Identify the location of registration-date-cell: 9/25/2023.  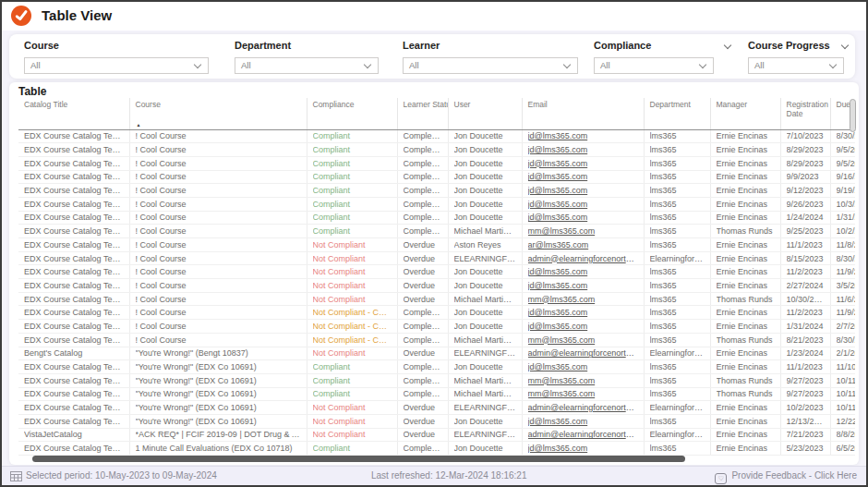
(805, 231).